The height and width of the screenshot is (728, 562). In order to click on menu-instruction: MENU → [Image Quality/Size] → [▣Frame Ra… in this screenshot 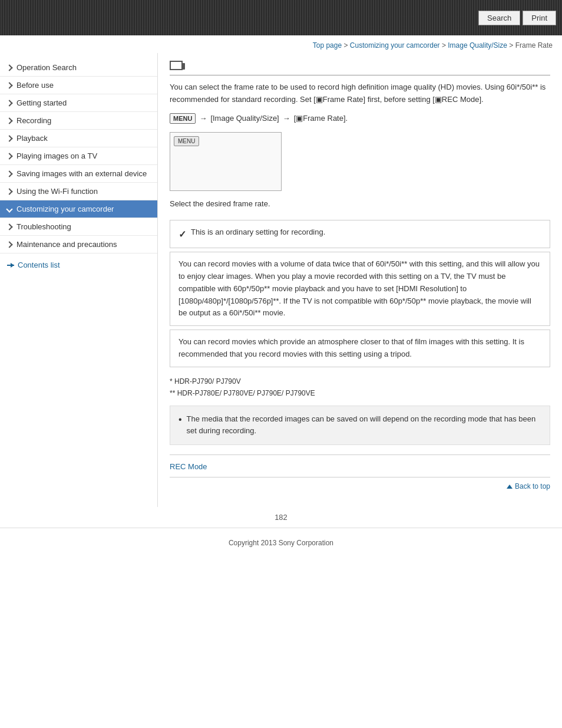, I will do `click(360, 118)`.